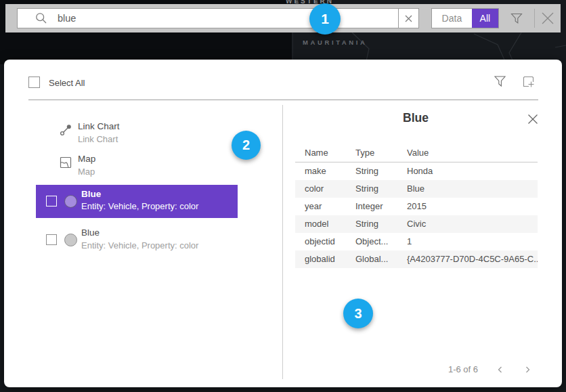  I want to click on cell-type: Integer, so click(381, 206).